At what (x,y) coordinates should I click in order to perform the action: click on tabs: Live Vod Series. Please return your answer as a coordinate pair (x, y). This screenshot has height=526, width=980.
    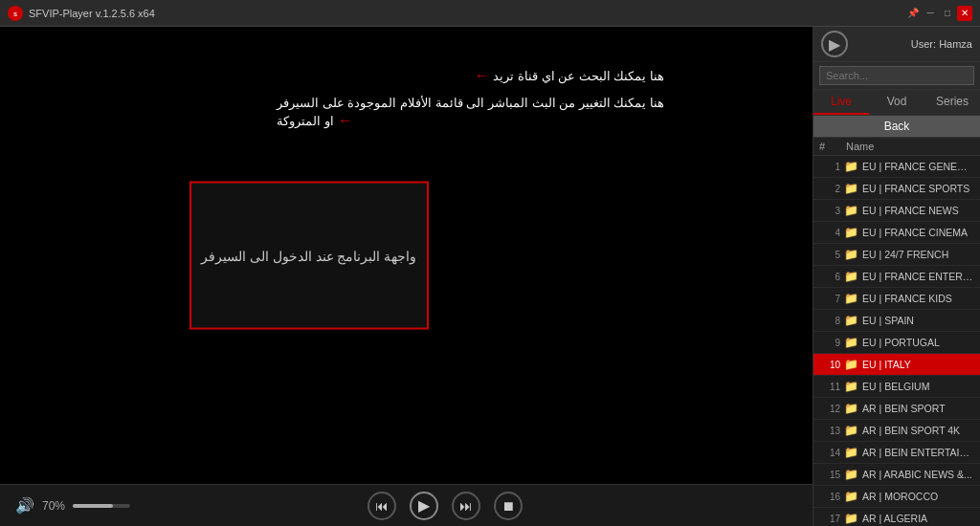
    Looking at the image, I should click on (897, 103).